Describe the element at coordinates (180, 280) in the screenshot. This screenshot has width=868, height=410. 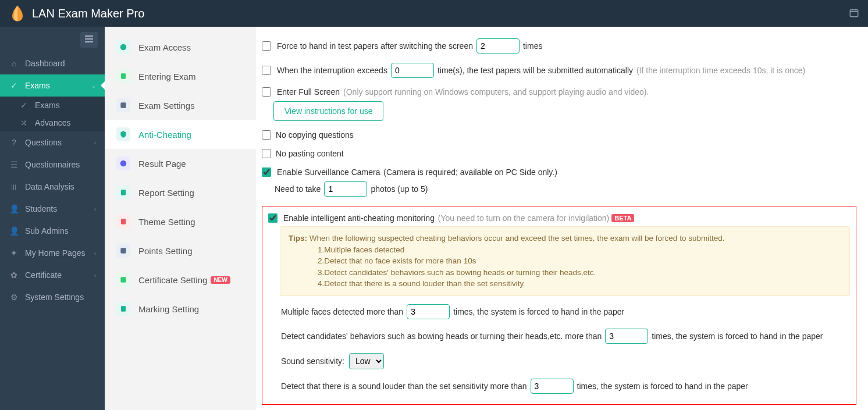
I see `tab-certificate-setting: Certificate Setting NEW` at that location.